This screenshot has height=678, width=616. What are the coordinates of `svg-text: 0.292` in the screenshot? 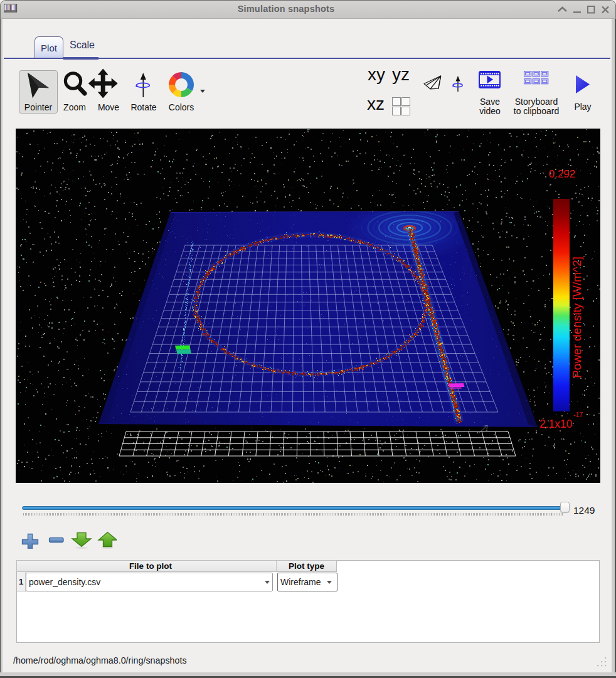 It's located at (562, 174).